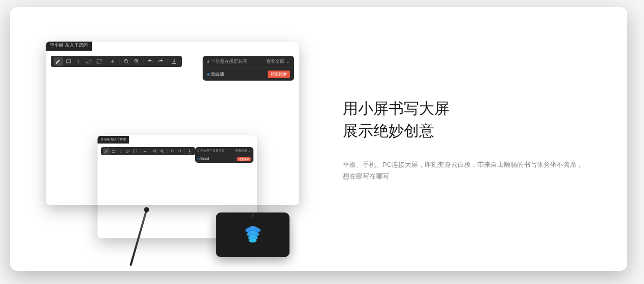 This screenshot has height=284, width=644. What do you see at coordinates (465, 140) in the screenshot?
I see `copy-block: 用小屏书写大屏 展示绝妙创意 平板、手机、PC连接大屏，即刻变身云白板，带来自由…` at bounding box center [465, 140].